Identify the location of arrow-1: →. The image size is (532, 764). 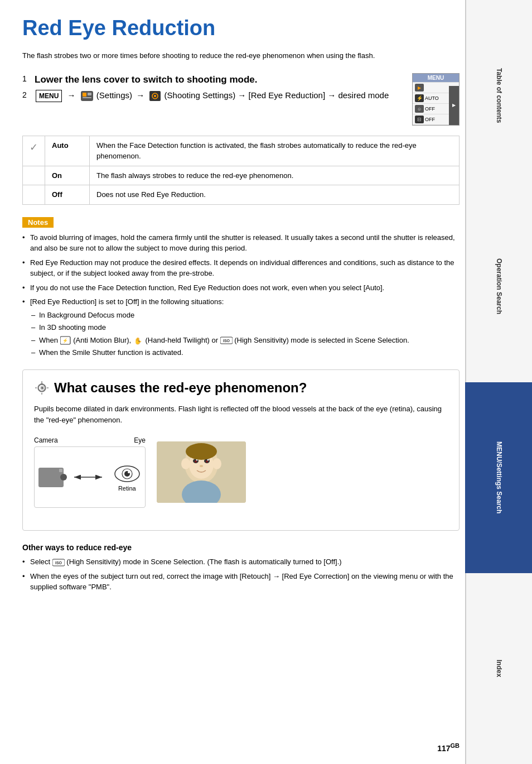
(71, 95).